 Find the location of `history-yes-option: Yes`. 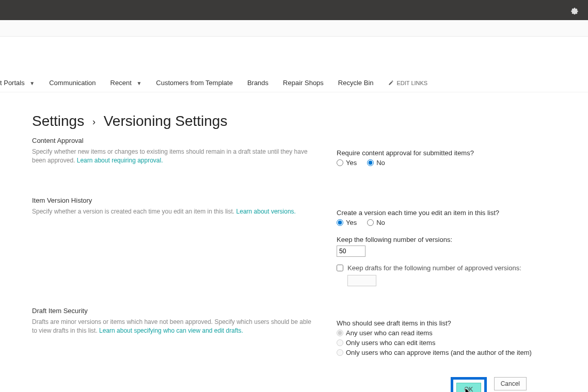

history-yes-option: Yes is located at coordinates (347, 223).